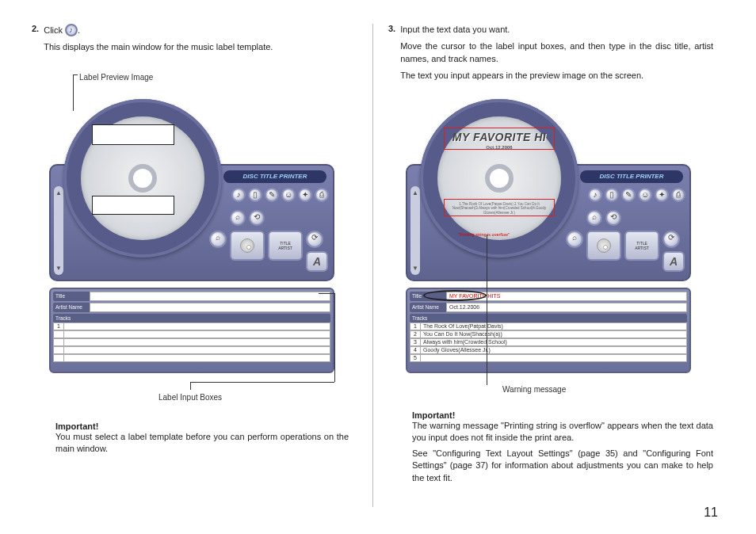  Describe the element at coordinates (567, 307) in the screenshot. I see `artist-input: Oct.12.2006` at that location.